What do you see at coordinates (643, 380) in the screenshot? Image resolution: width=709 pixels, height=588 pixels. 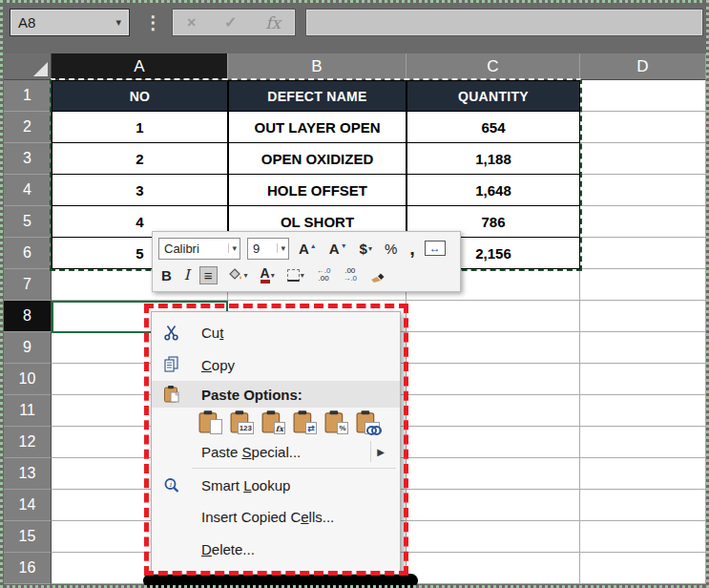 I see `cell-D10` at bounding box center [643, 380].